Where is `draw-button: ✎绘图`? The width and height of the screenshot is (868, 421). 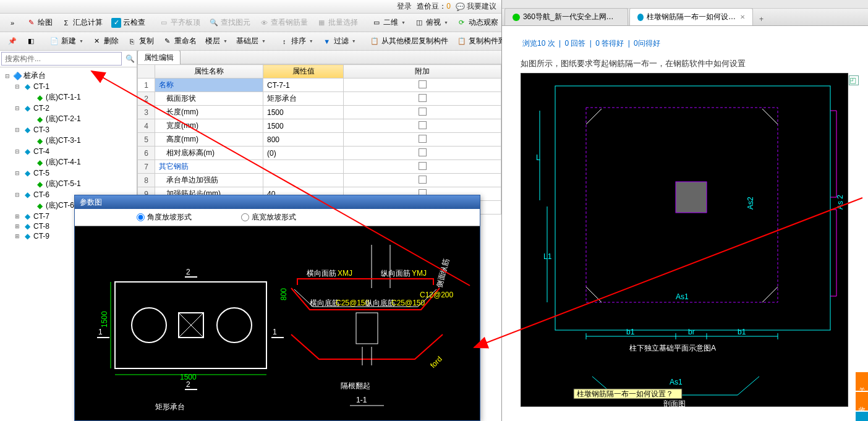
draw-button: ✎绘图 is located at coordinates (40, 22).